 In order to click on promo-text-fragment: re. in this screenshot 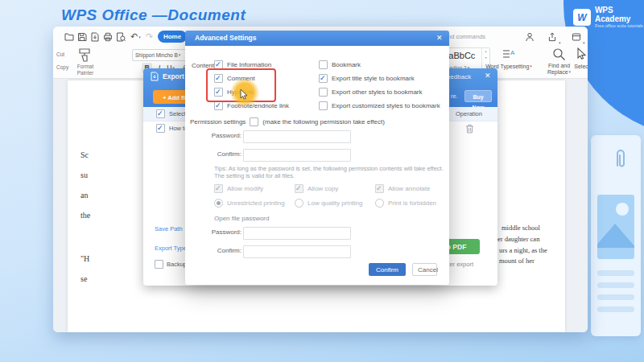, I will do `click(454, 97)`.